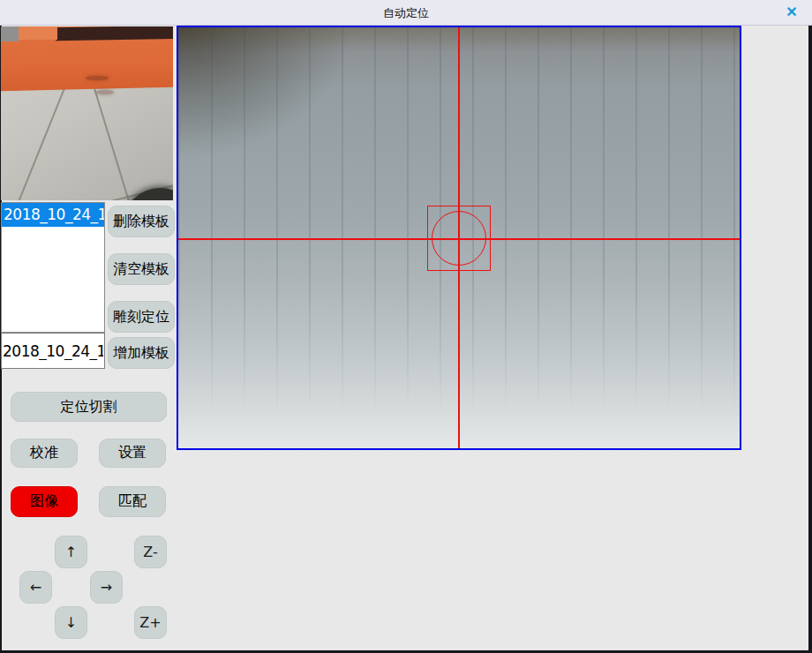  What do you see at coordinates (406, 13) in the screenshot?
I see `window-title: 自动定位` at bounding box center [406, 13].